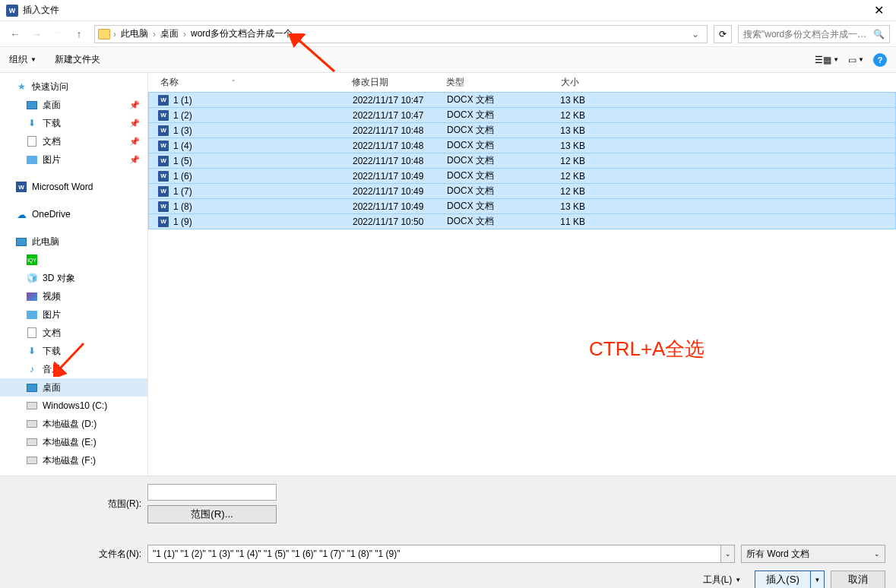 Image resolution: width=896 pixels, height=588 pixels. What do you see at coordinates (50, 87) in the screenshot?
I see `sidebar-label: 快速访问` at bounding box center [50, 87].